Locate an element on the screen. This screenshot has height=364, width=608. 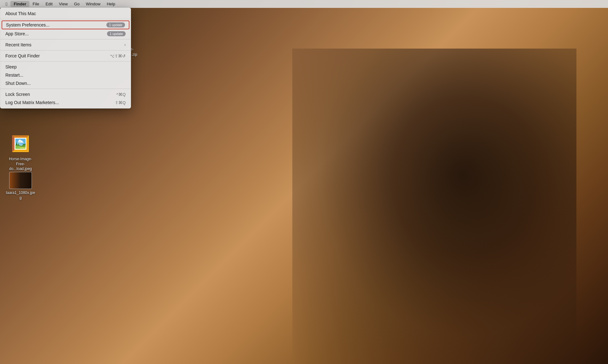
app-store-badge: 1 update is located at coordinates (116, 34).